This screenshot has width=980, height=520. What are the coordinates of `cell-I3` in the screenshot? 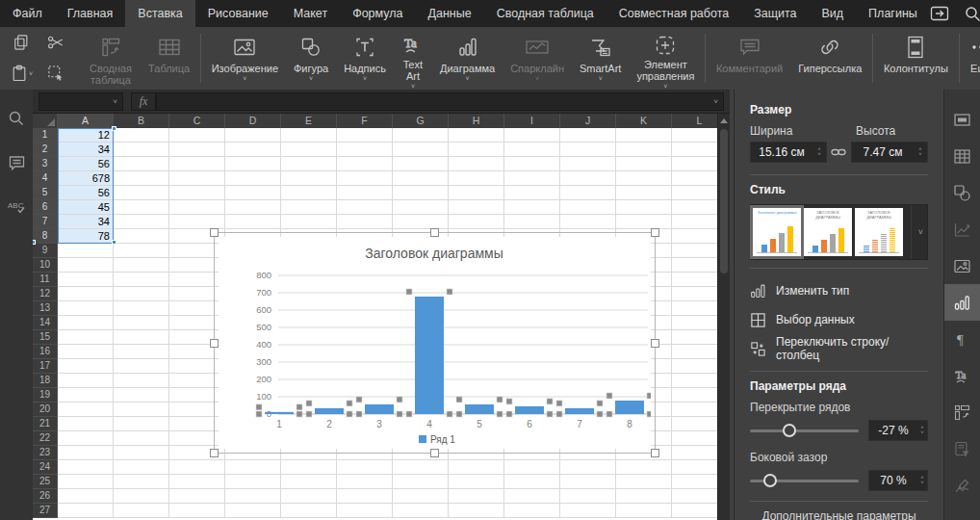 It's located at (532, 164).